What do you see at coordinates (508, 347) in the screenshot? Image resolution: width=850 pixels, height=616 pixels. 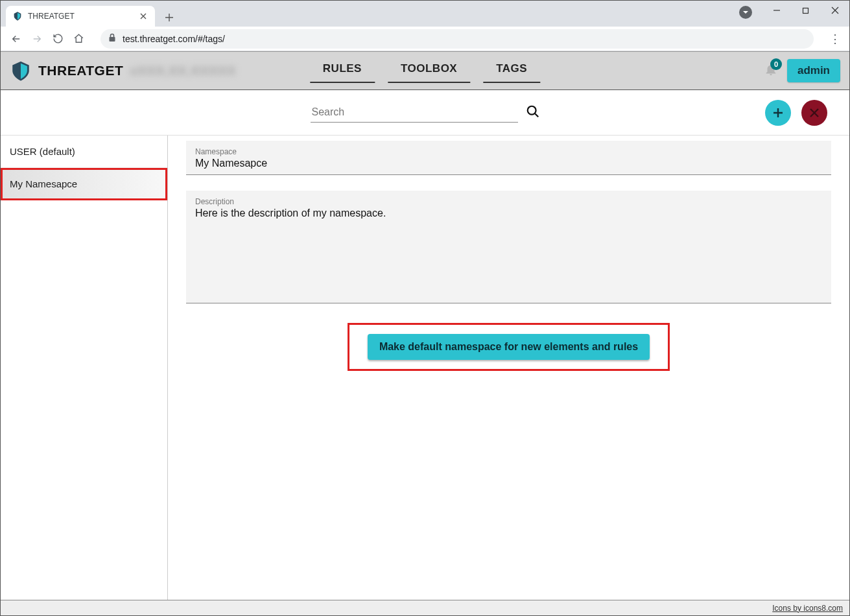 I see `make-default-wrap: Make default namespace for new elements …` at bounding box center [508, 347].